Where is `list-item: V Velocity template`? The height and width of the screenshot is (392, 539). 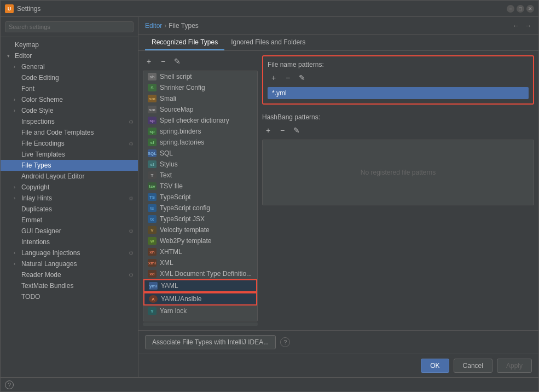
list-item: V Velocity template is located at coordinates (200, 230).